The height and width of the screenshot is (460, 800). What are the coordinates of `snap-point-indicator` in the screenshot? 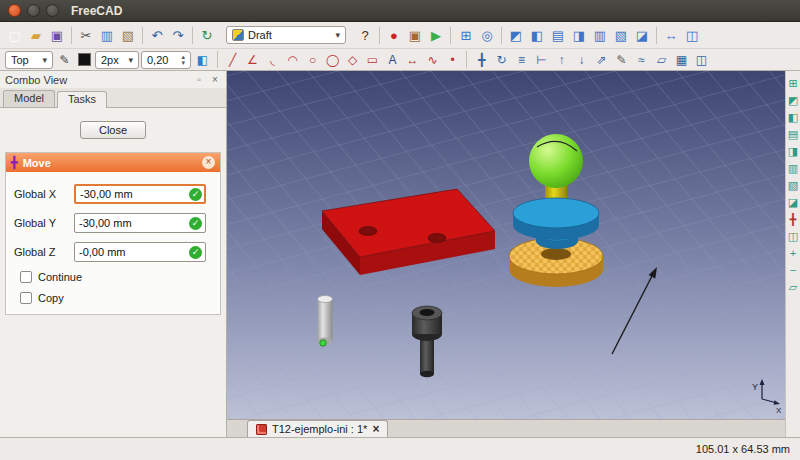 It's located at (323, 343).